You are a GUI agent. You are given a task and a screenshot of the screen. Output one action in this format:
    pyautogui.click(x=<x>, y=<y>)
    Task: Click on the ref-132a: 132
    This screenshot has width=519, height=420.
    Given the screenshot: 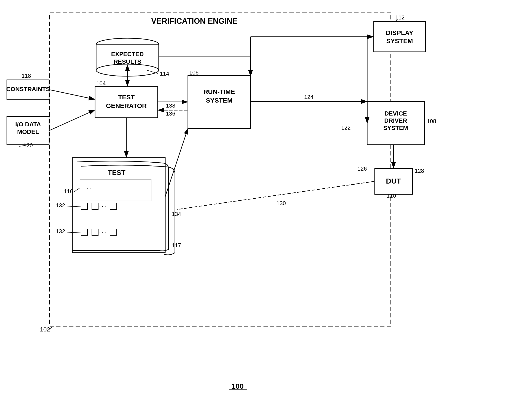 What is the action you would take?
    pyautogui.click(x=60, y=205)
    